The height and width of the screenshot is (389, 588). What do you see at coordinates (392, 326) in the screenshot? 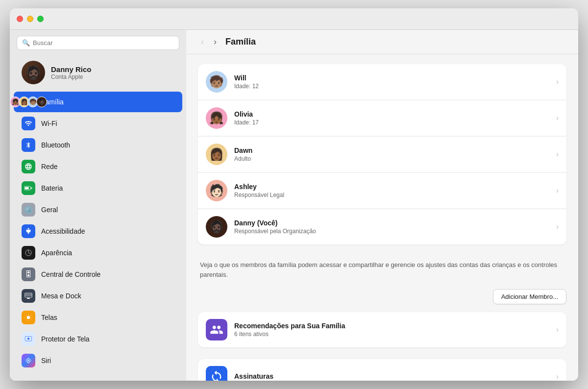
I see `recommendations-name: Recomendações para Sua Família` at bounding box center [392, 326].